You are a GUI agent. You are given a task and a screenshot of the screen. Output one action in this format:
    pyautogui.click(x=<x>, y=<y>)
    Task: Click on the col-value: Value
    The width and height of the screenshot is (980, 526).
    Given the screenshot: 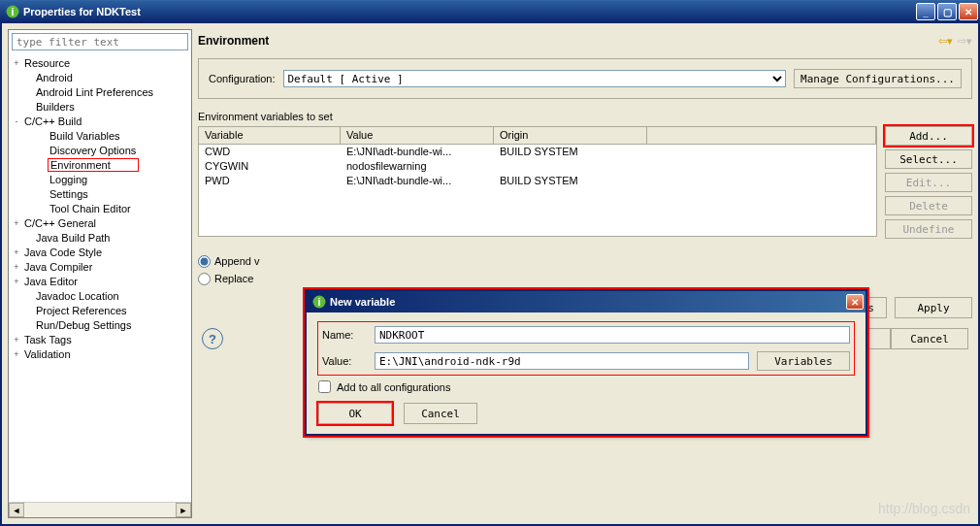 What is the action you would take?
    pyautogui.click(x=417, y=136)
    